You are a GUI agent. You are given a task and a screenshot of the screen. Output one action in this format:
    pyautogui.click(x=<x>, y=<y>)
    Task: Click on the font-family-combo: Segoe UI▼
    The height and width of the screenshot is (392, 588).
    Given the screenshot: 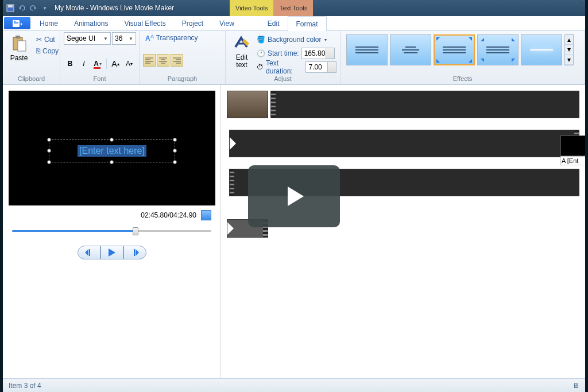 What is the action you would take?
    pyautogui.click(x=87, y=38)
    